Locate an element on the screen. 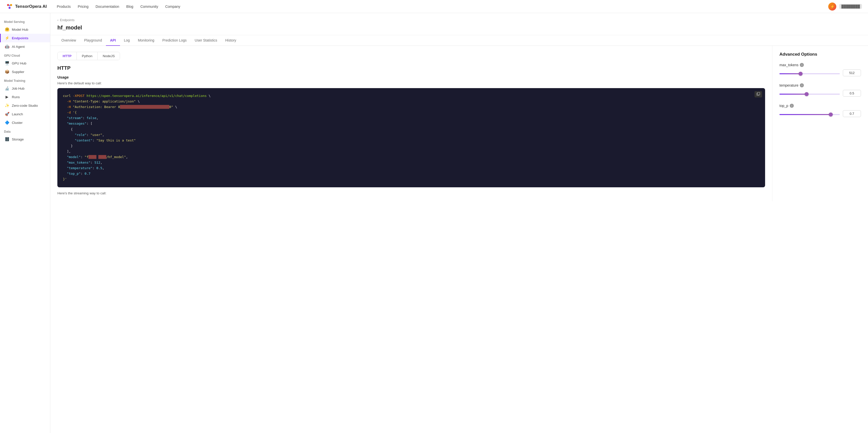 The width and height of the screenshot is (868, 433). tabs-bar: Overview Playground API Log Monitoring P… is located at coordinates (459, 40).